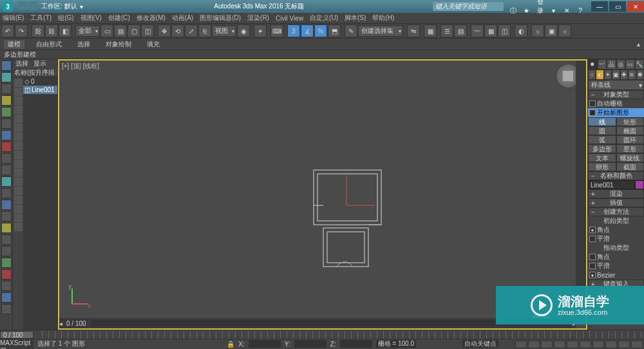  I want to click on ribbon-tab-objpaint: 对象绘制, so click(118, 44).